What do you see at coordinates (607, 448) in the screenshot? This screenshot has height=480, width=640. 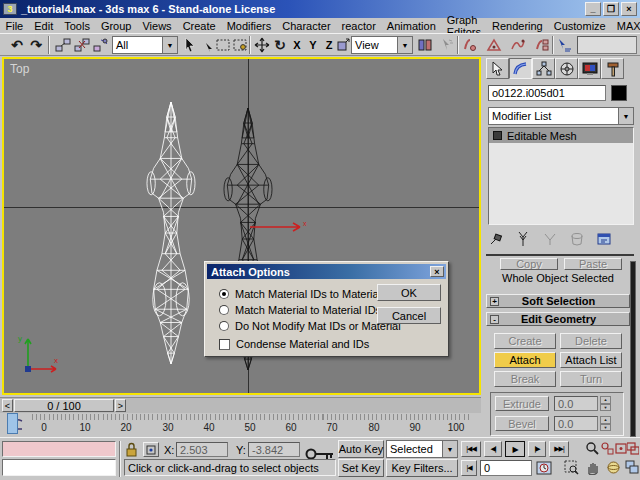 I see `zoom-all-icon` at bounding box center [607, 448].